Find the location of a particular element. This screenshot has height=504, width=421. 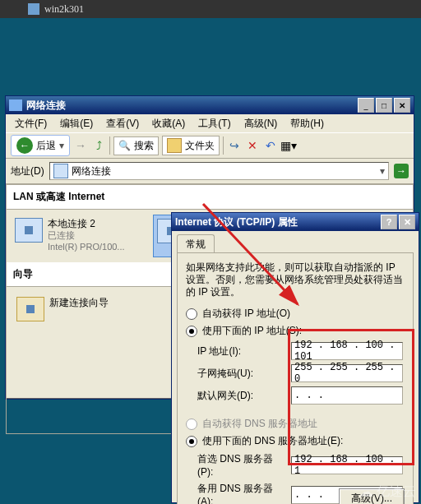

menu-favorites: 收藏(A) is located at coordinates (169, 123).